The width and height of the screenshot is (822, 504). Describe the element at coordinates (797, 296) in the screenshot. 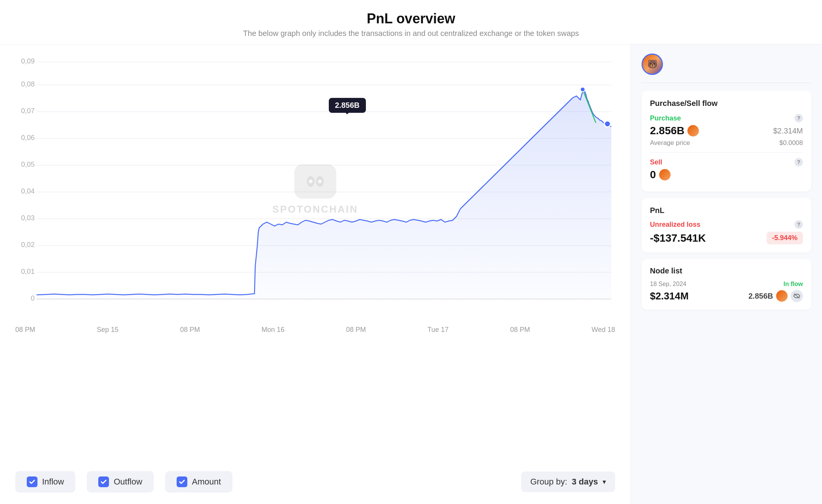

I see `node-eye-icon` at that location.